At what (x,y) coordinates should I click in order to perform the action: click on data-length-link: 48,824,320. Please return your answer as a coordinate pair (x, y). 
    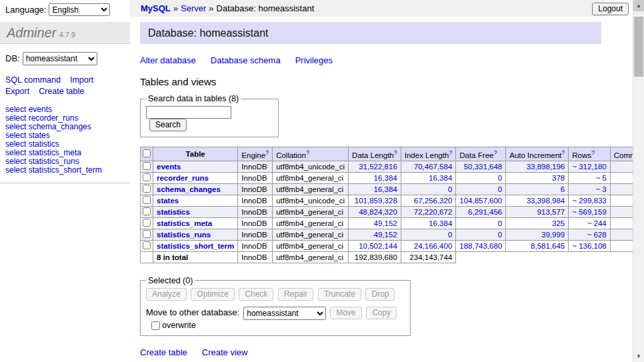
    Looking at the image, I should click on (378, 212).